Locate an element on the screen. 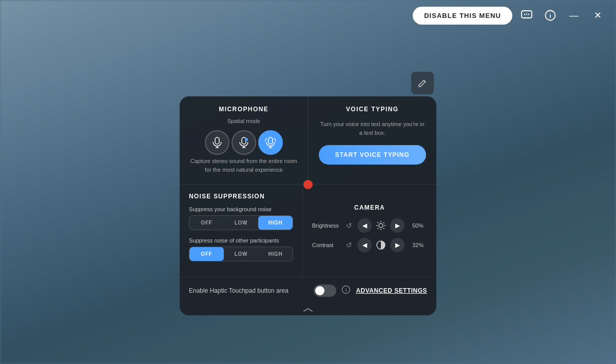  noise-bg-label: Suppress your background noise is located at coordinates (241, 209).